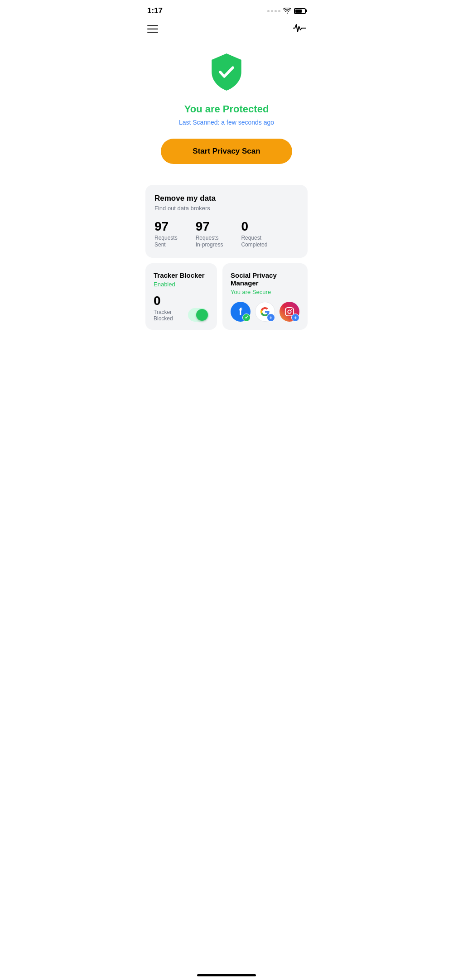 The height and width of the screenshot is (980, 453). What do you see at coordinates (209, 227) in the screenshot?
I see `stat-number-inprogress: 97` at bounding box center [209, 227].